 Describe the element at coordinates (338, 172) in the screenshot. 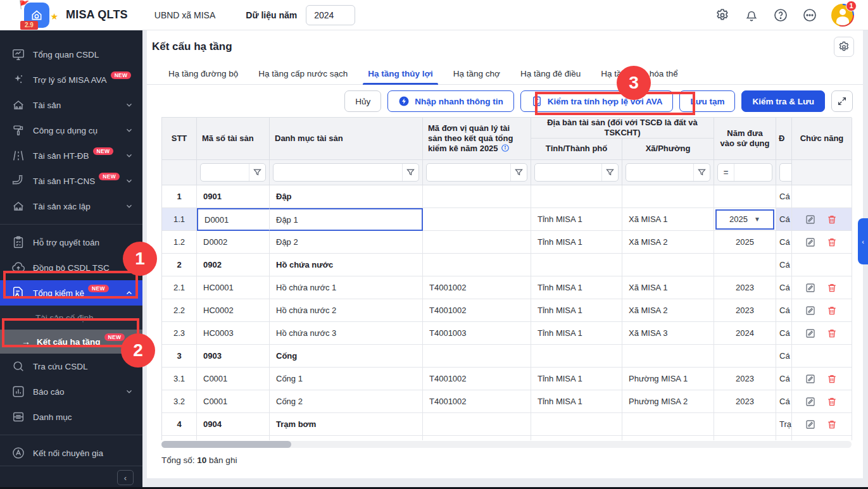

I see `filter-name-input` at that location.